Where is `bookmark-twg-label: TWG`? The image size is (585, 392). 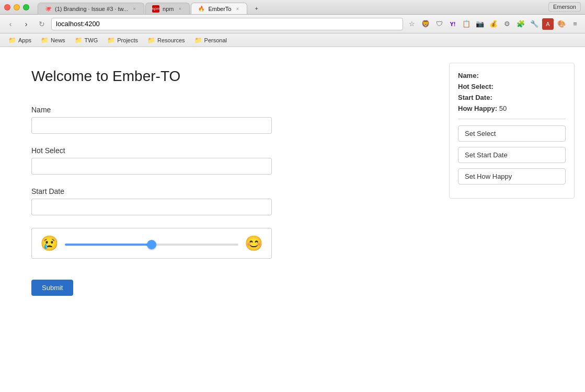 bookmark-twg-label: TWG is located at coordinates (91, 40).